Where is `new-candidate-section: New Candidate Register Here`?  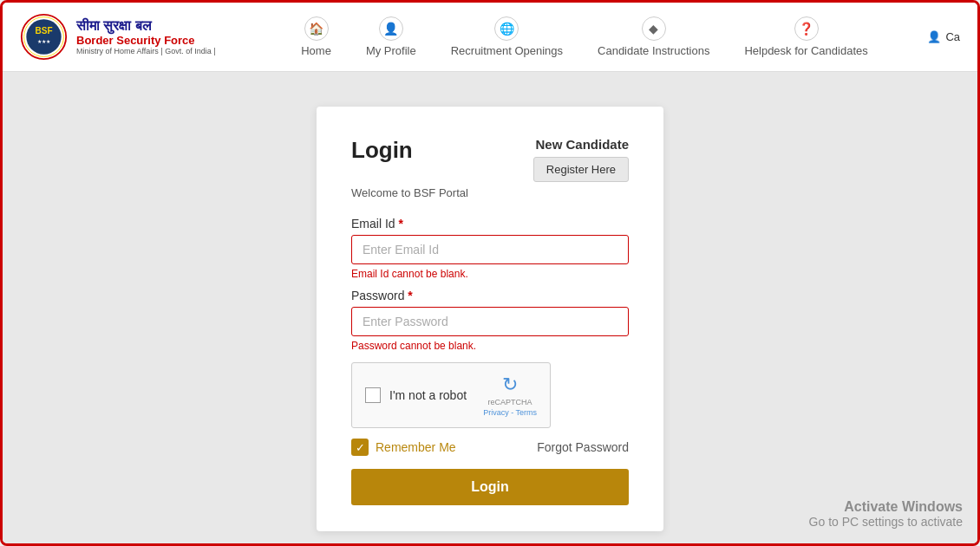
new-candidate-section: New Candidate Register Here is located at coordinates (581, 159).